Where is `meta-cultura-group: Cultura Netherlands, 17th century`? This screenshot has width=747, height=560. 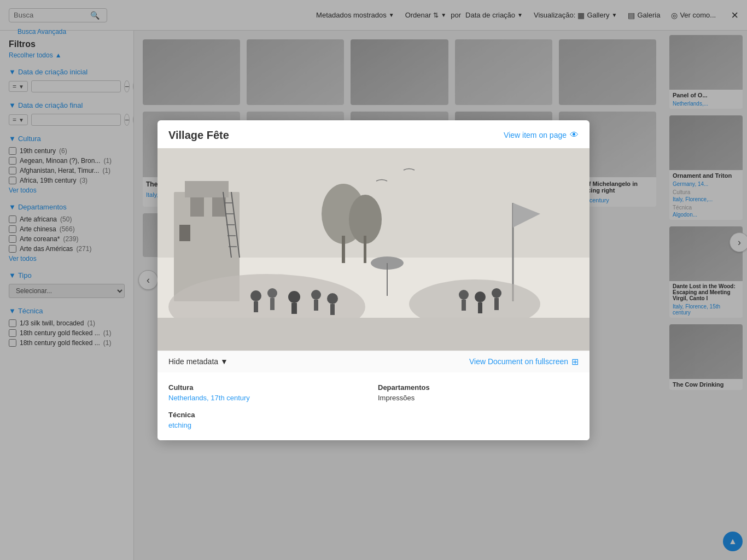 meta-cultura-group: Cultura Netherlands, 17th century is located at coordinates (269, 393).